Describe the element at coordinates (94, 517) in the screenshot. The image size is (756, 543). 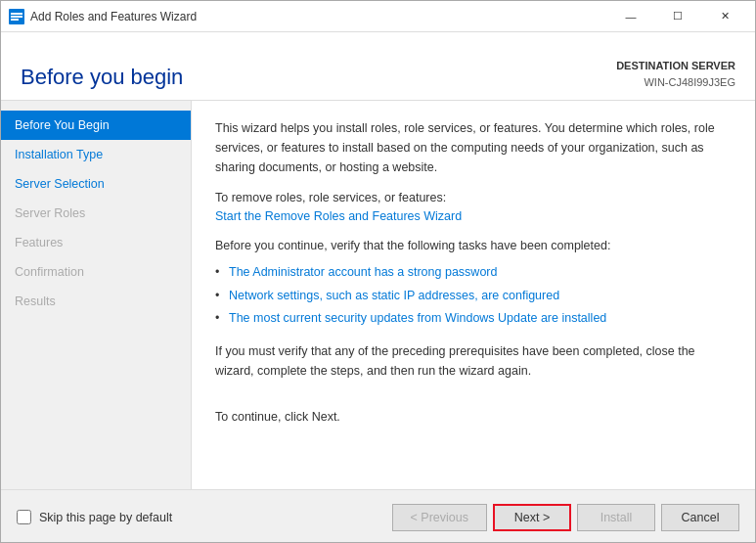
I see `footer-left: Skip this page by default` at that location.